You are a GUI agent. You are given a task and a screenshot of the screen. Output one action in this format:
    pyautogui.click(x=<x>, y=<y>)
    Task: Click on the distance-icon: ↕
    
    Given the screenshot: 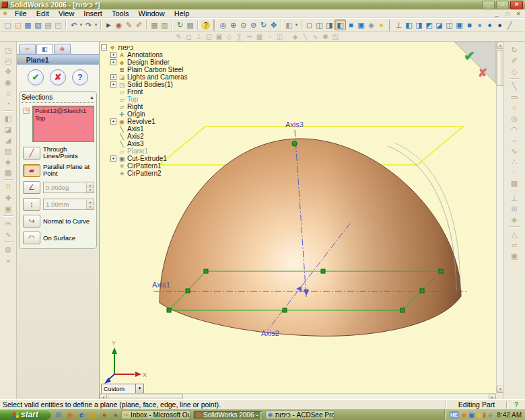 What is the action you would take?
    pyautogui.click(x=32, y=205)
    